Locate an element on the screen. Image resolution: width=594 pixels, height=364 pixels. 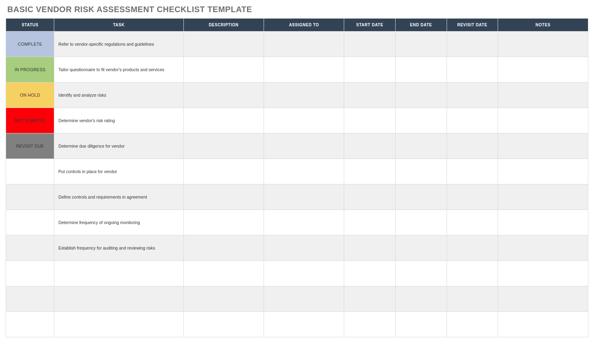
task-cell: Determine frequency of ongoing monitorin… is located at coordinates (119, 222).